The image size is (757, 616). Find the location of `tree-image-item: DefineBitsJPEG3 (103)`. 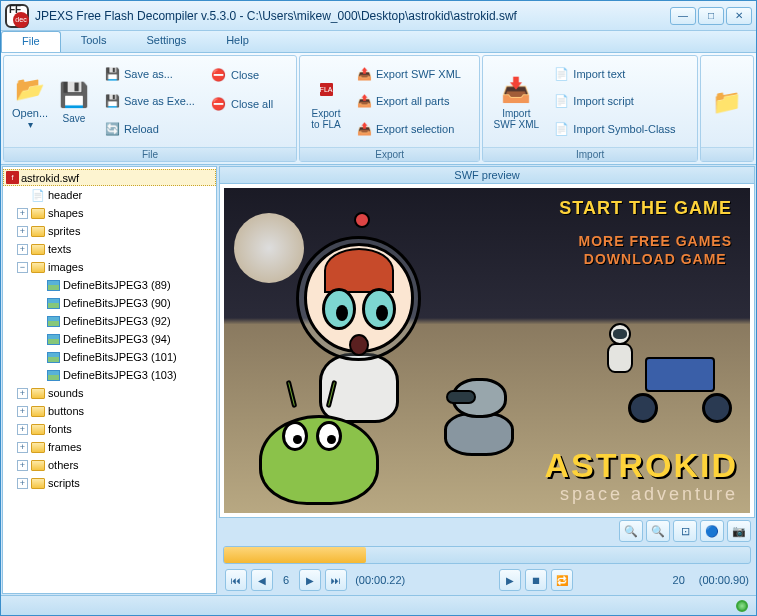

tree-image-item: DefineBitsJPEG3 (103) is located at coordinates (110, 375).